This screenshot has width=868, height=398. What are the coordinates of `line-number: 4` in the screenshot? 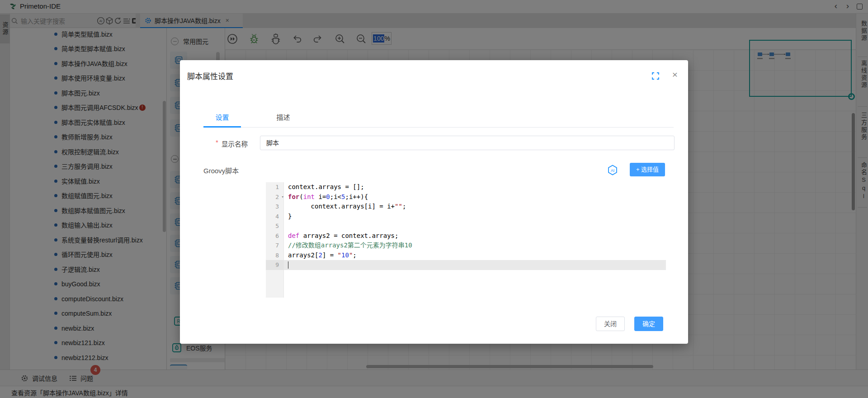 It's located at (275, 217).